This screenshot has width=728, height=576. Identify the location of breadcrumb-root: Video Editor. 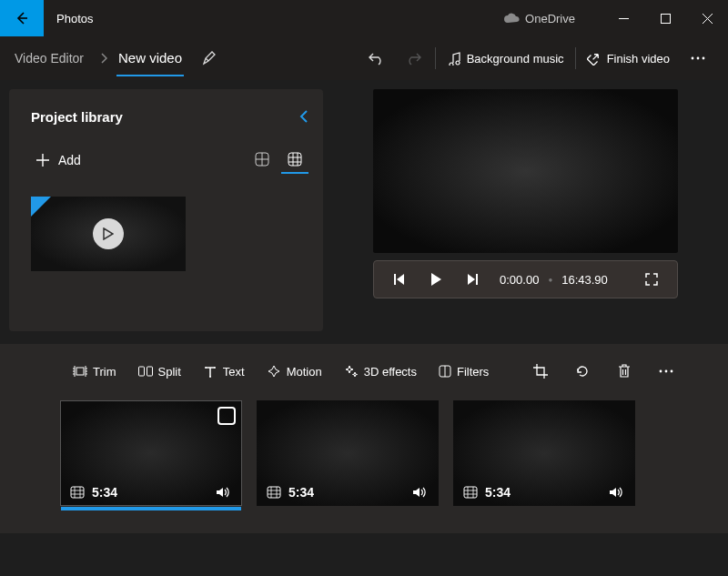
(49, 58).